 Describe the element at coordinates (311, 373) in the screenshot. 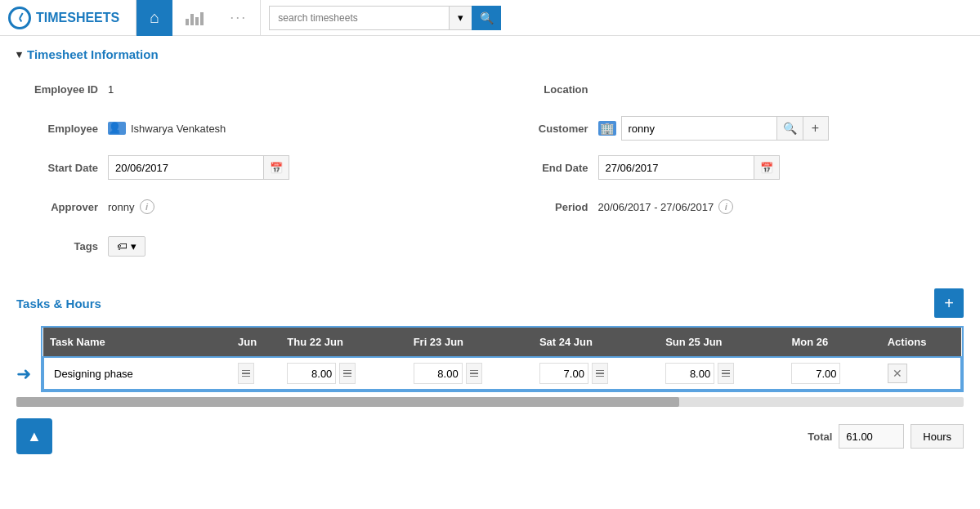

I see `thu-22-input` at that location.